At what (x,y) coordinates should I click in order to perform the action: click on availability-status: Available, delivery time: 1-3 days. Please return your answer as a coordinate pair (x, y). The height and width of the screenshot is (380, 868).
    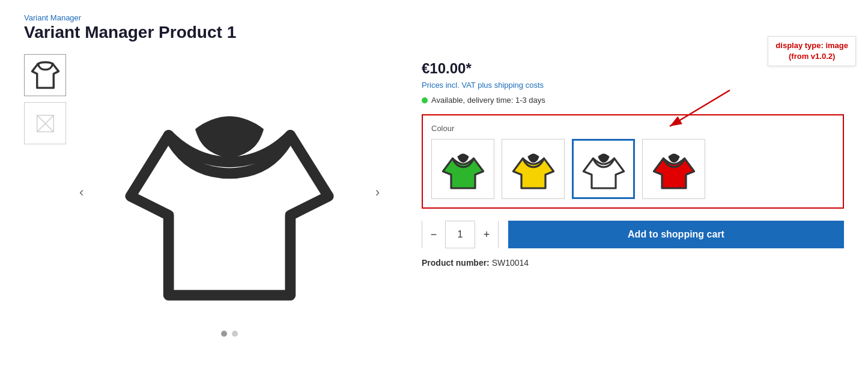
    Looking at the image, I should click on (633, 100).